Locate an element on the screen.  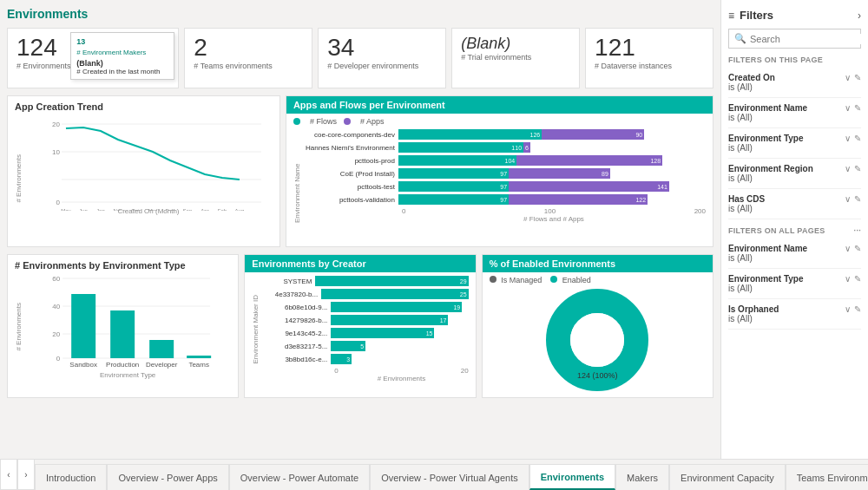
search-box: 🔍 is located at coordinates (795, 38).